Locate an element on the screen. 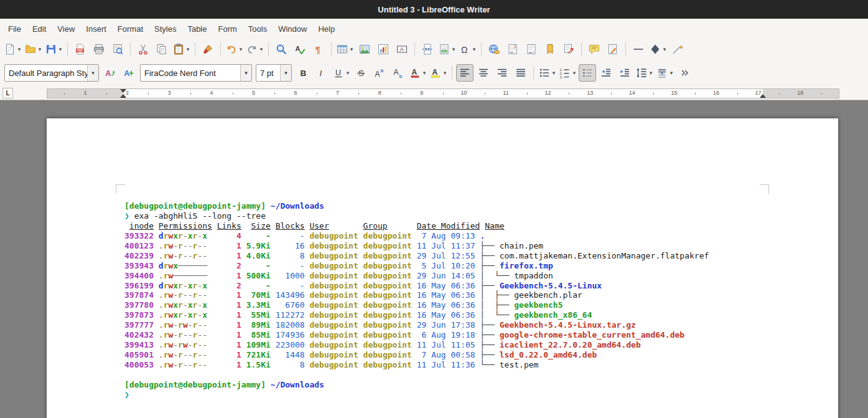  track-changes-button is located at coordinates (613, 49).